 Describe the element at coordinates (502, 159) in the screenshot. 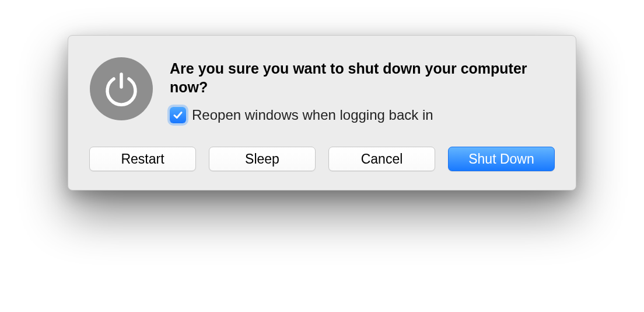

I see `shutdown-button-label: Shut Down` at that location.